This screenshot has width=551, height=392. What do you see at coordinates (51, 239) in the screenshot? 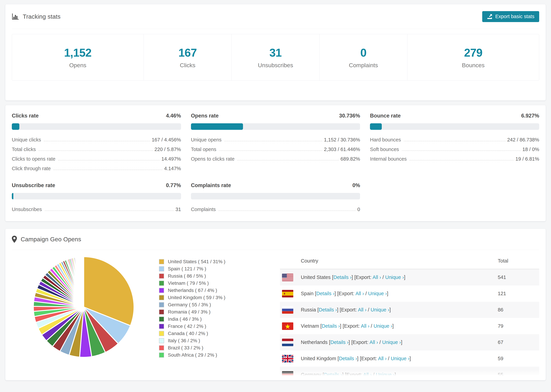
I see `geo-section-title: Campaign Geo Opens` at bounding box center [51, 239].